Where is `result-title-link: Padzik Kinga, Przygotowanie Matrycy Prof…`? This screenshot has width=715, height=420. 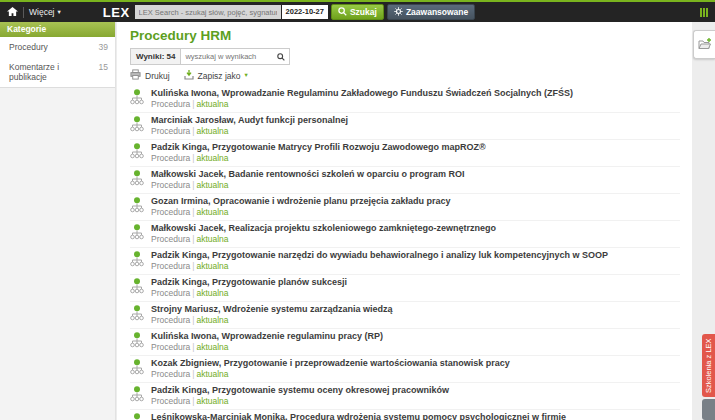 result-title-link: Padzik Kinga, Przygotowanie Matrycy Prof… is located at coordinates (318, 147).